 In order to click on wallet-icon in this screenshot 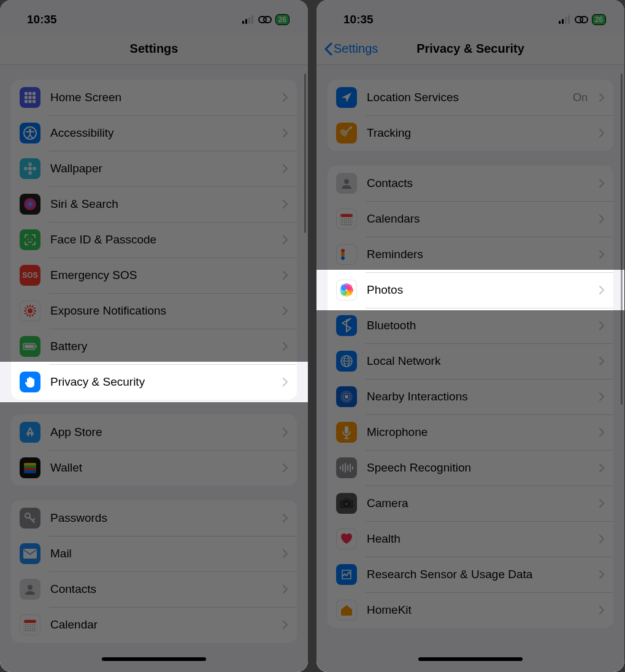, I will do `click(30, 468)`.